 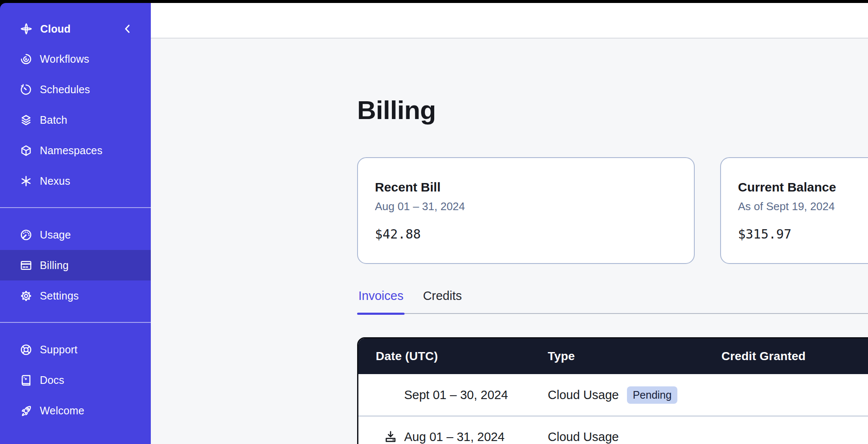 I want to click on sidebar-item-label: Support, so click(x=58, y=350).